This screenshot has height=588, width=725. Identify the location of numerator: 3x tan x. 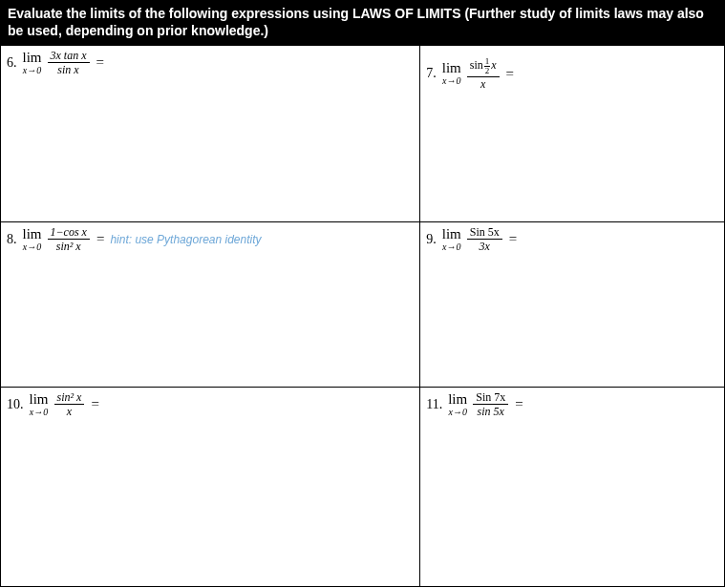
(69, 56).